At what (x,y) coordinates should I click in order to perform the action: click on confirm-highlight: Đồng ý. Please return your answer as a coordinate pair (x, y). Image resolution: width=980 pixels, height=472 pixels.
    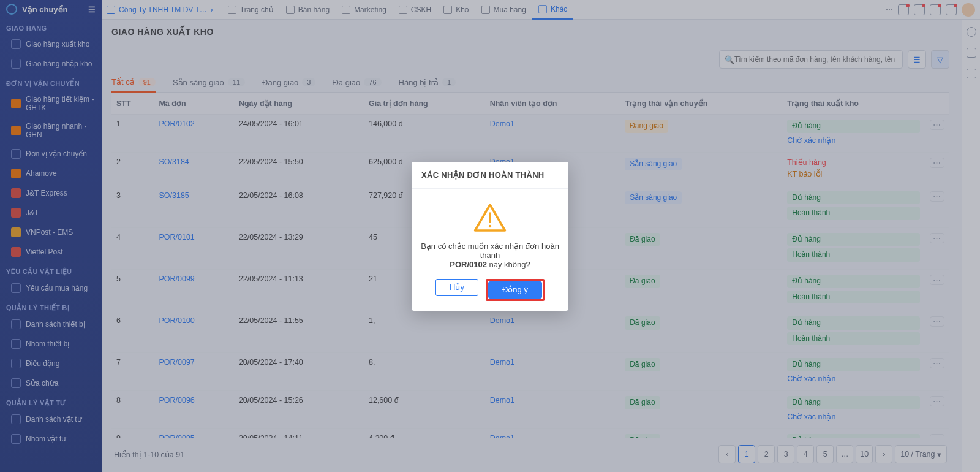
    Looking at the image, I should click on (515, 290).